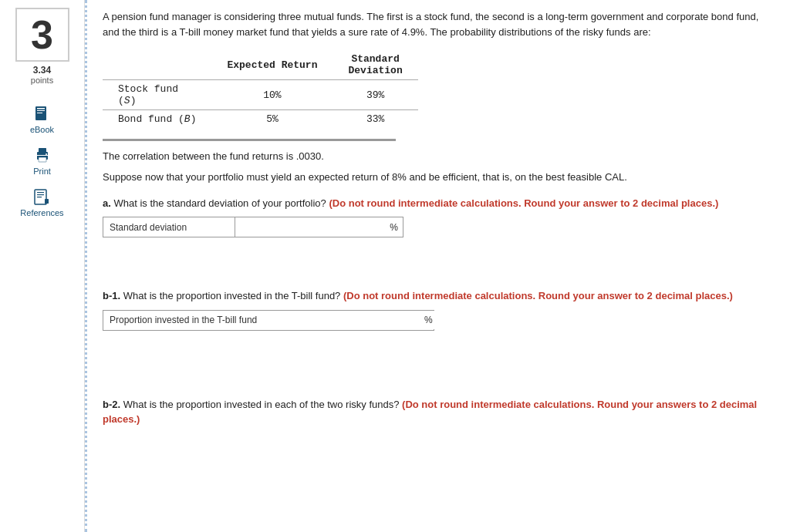 The width and height of the screenshot is (790, 532). What do you see at coordinates (375, 96) in the screenshot?
I see `row-stock-std: 39%` at bounding box center [375, 96].